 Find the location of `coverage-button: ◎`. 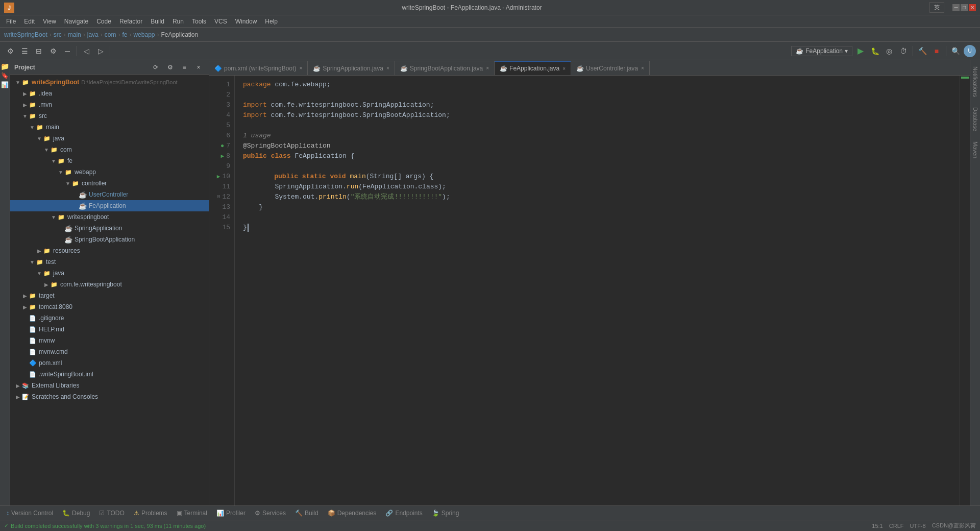

coverage-button: ◎ is located at coordinates (889, 51).